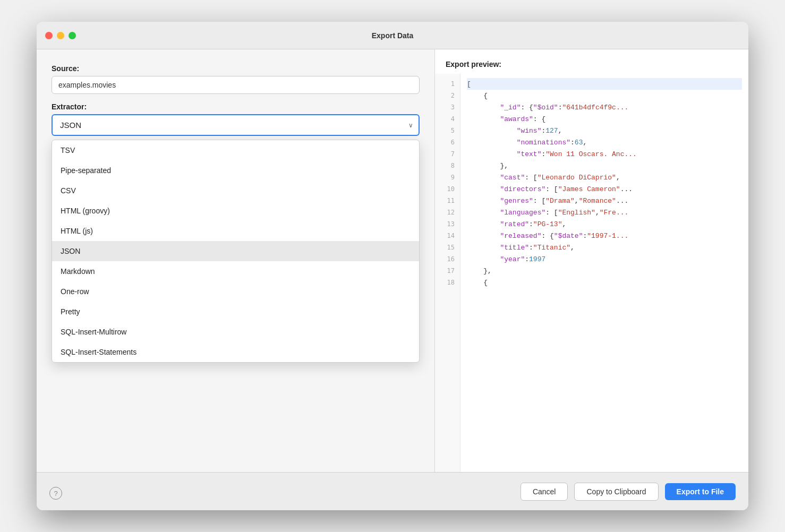 The height and width of the screenshot is (532, 785). What do you see at coordinates (510, 107) in the screenshot?
I see `code-token: "_id"` at bounding box center [510, 107].